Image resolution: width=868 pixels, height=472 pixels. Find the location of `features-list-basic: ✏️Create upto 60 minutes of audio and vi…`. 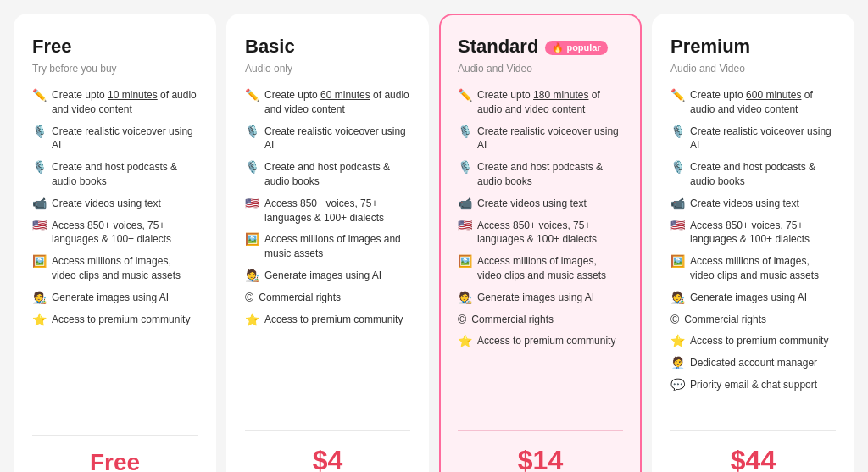

features-list-basic: ✏️Create upto 60 minutes of audio and vi… is located at coordinates (327, 244).